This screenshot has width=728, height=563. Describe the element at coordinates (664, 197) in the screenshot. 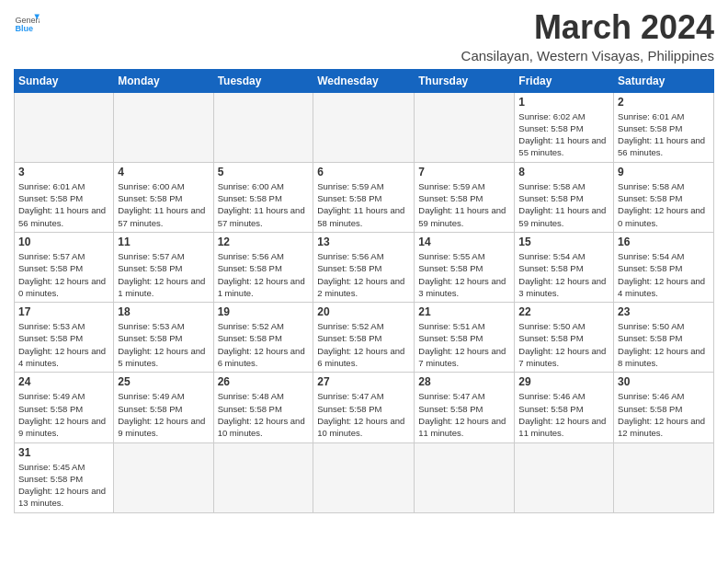

I see `calendar-cell: 9Sunrise: 5:58 AM Sunset: 5:58 PM Daylig…` at that location.